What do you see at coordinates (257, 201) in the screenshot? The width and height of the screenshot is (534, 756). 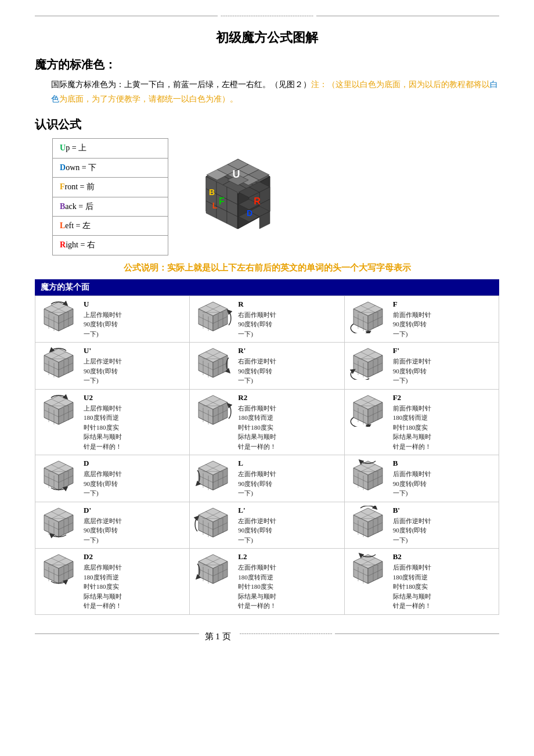 I see `cube-letter-r: R` at bounding box center [257, 201].